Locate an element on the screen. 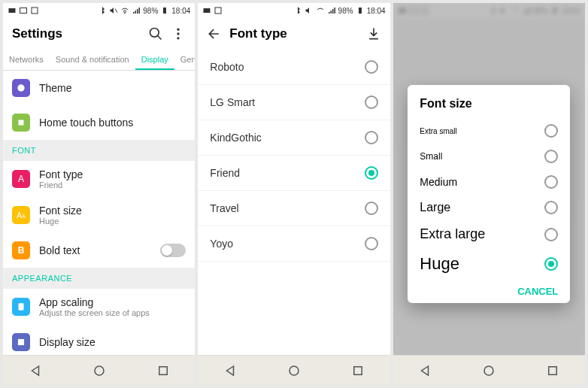 Image resolution: width=588 pixels, height=388 pixels. font-option: Travel is located at coordinates (293, 209).